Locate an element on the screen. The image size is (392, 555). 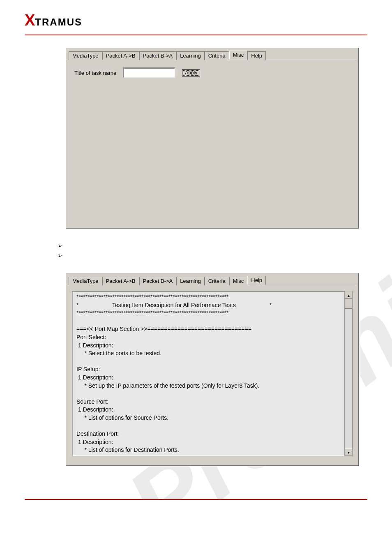
misc-tabs: MediaType Packet A->B Packet B->A Learni… is located at coordinates (212, 54).